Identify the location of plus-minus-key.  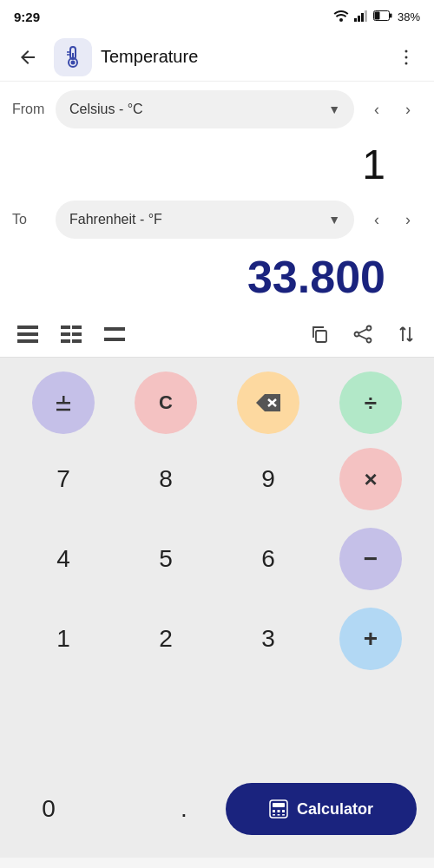
(63, 403).